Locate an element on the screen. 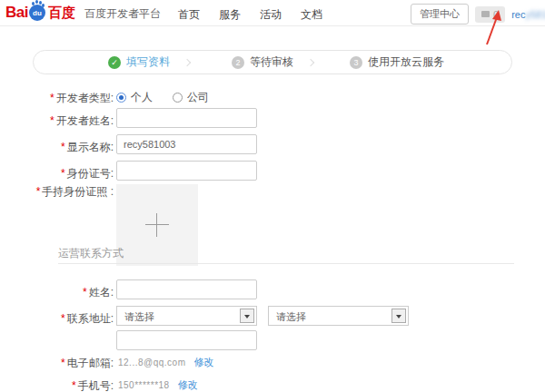 The height and width of the screenshot is (392, 545). logo-text-bai: Bai is located at coordinates (16, 13).